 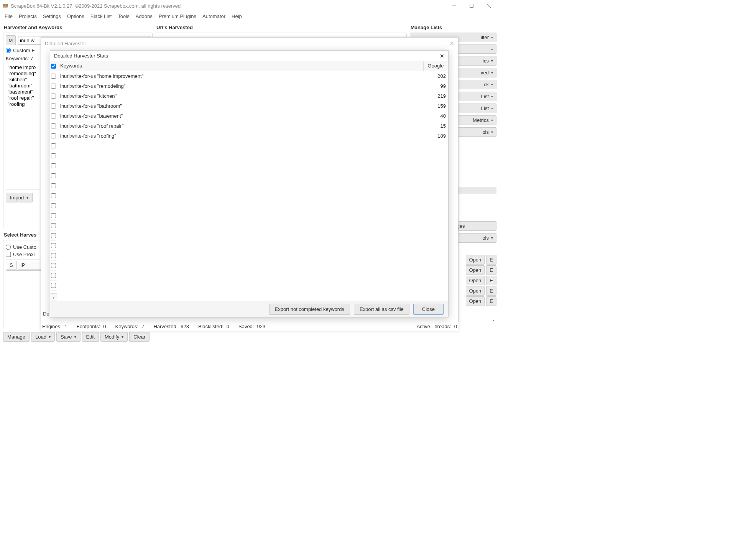 I want to click on modify-button: Modify, so click(x=114, y=337).